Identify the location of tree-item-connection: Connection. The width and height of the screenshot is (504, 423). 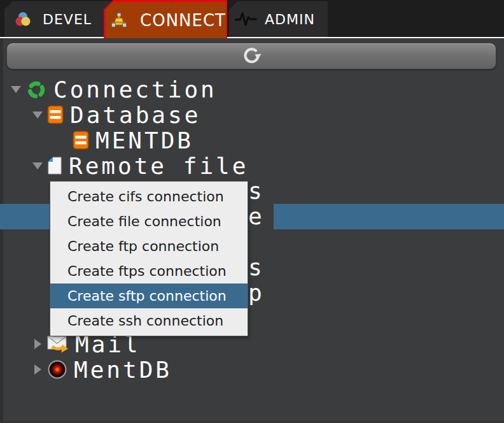
(252, 89).